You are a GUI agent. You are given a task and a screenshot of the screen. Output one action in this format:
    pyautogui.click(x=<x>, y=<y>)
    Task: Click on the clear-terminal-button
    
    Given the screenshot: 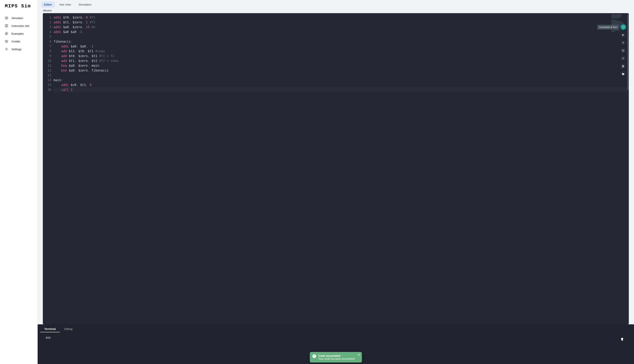 What is the action you would take?
    pyautogui.click(x=622, y=340)
    